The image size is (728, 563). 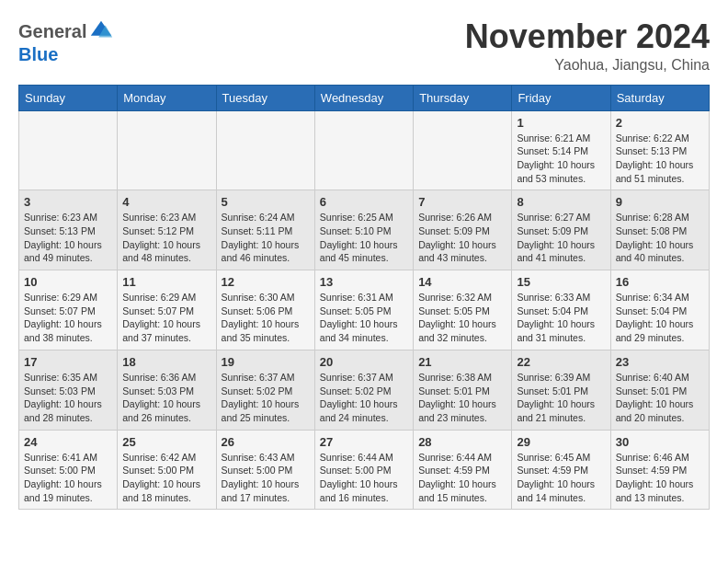 I want to click on day-number: 21, so click(x=462, y=362).